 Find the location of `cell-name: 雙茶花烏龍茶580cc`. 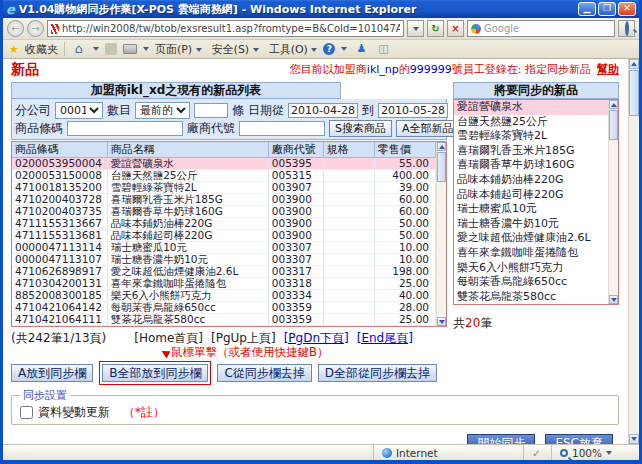

cell-name: 雙茶花烏龍茶580cc is located at coordinates (188, 320).